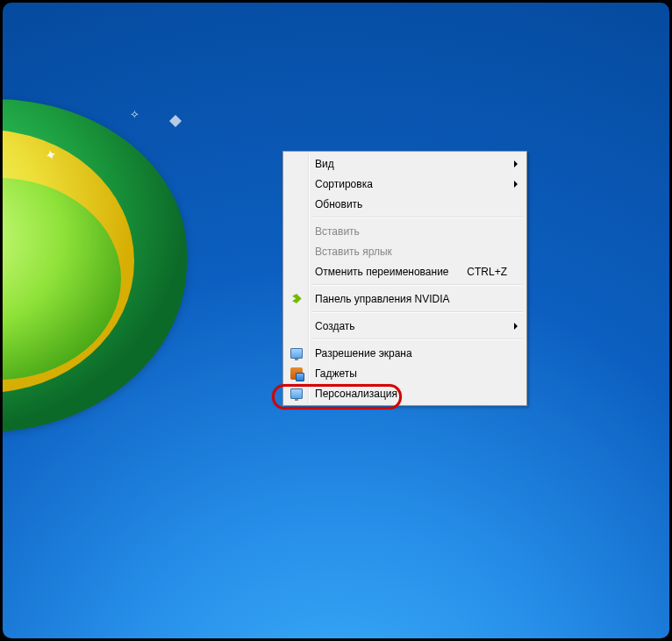  I want to click on menu-shortcut: CTRL+Z, so click(487, 272).